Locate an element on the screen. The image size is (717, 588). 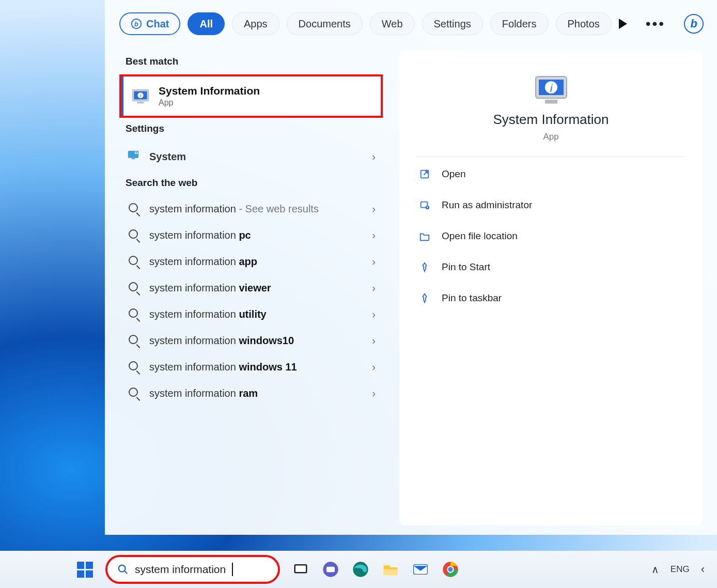
display-settings-icon is located at coordinates (133, 156).